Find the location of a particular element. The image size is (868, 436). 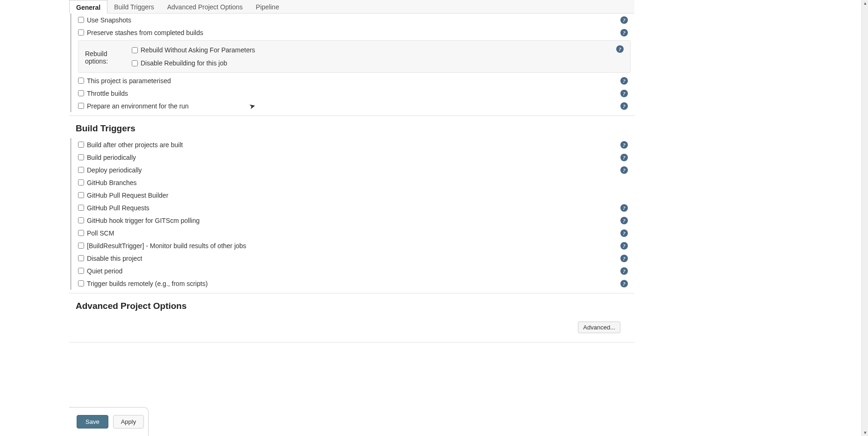

label-use-snapshots: Use Snapshots is located at coordinates (354, 20).